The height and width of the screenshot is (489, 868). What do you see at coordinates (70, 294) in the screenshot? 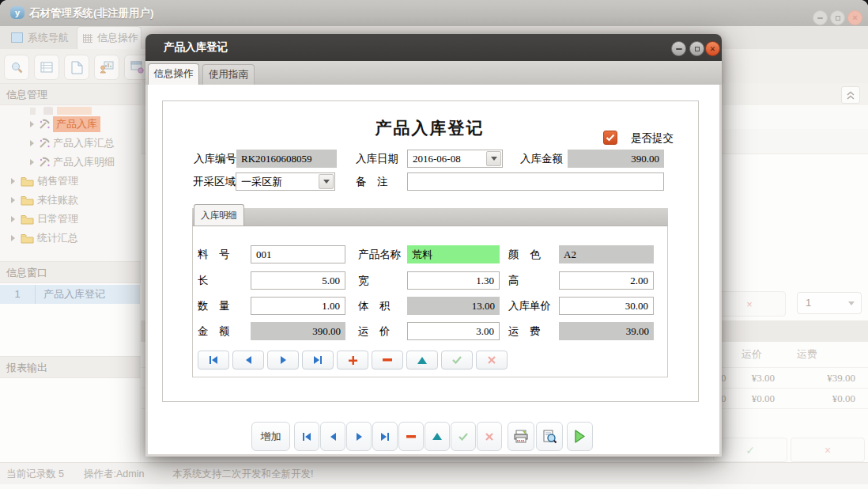
I see `window-list-item: 1 产品入库登记` at bounding box center [70, 294].